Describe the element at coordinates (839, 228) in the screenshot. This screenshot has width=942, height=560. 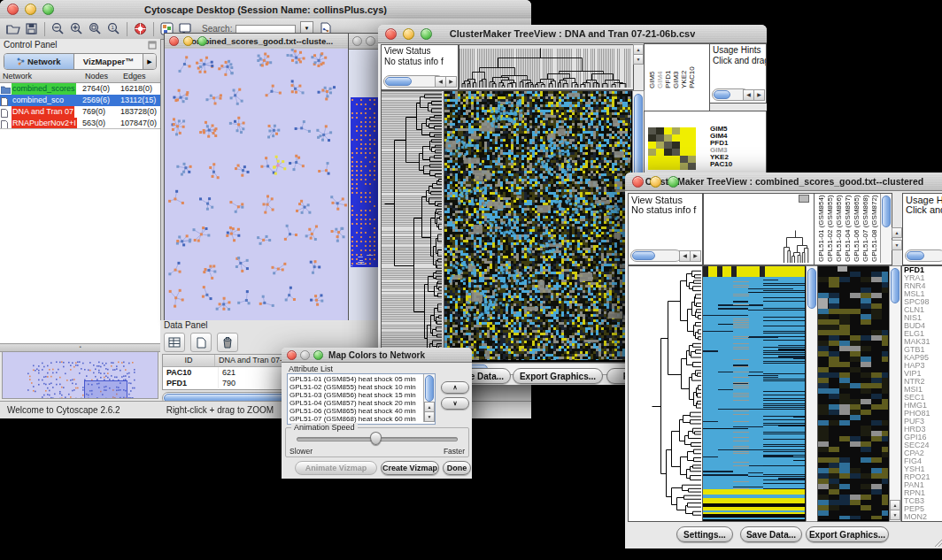
I see `tv2-column-label: GPL51-03 (GSM856)` at that location.